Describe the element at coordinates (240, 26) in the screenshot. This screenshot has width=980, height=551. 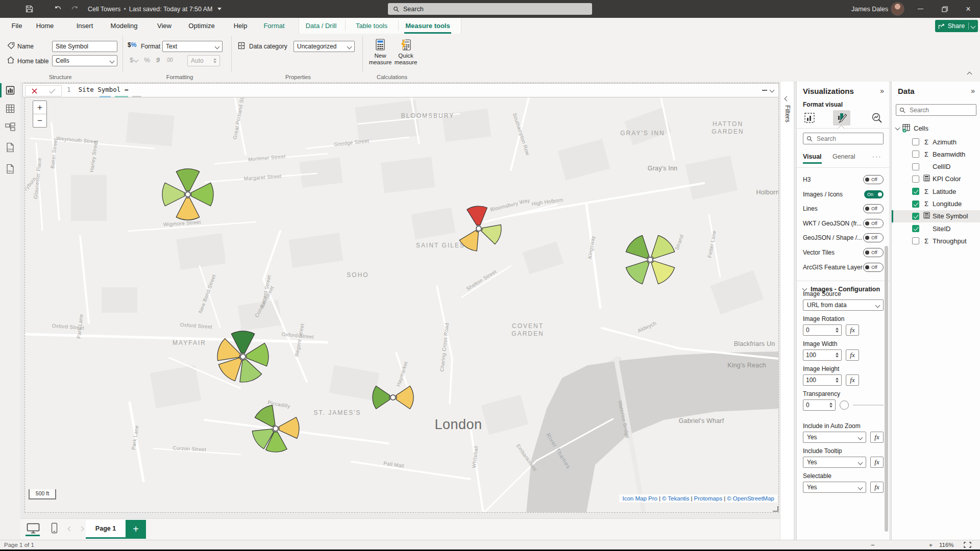
I see `menu-tab-help: Help` at that location.